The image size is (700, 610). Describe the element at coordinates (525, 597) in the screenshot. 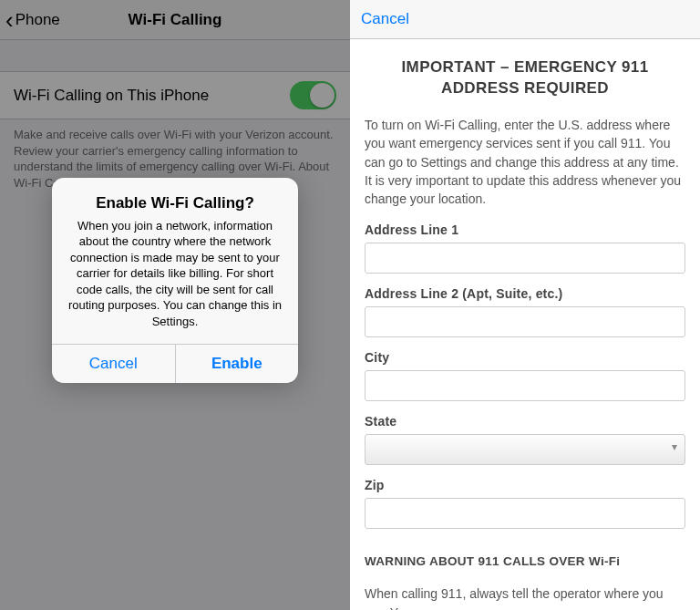

I see `warning-body: When calling 911, always tell the operat…` at that location.